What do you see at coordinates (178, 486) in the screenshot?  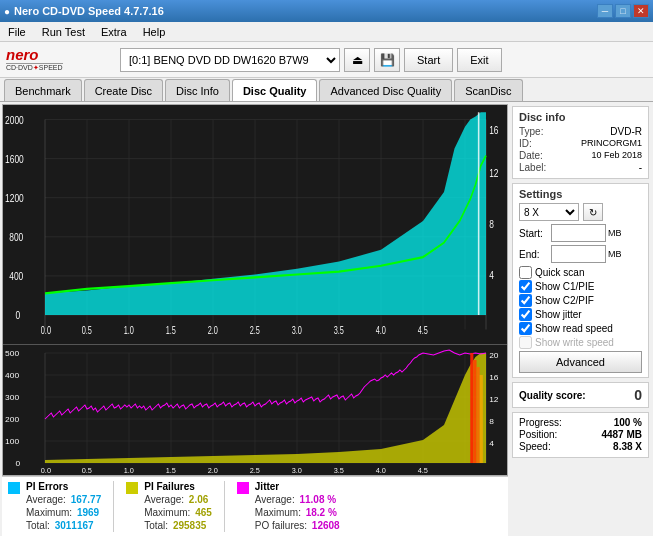 I see `pi-failures-label: PI Failures` at bounding box center [178, 486].